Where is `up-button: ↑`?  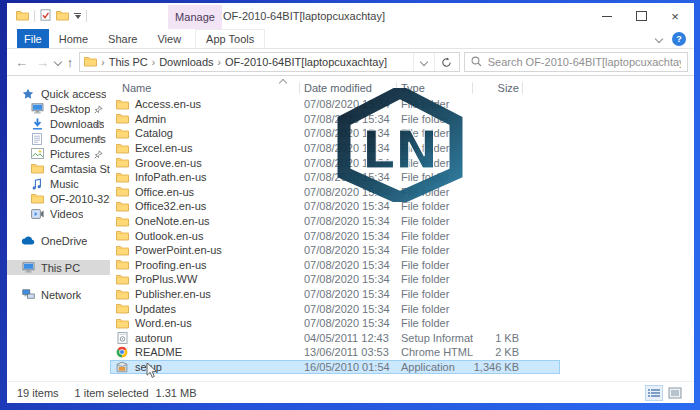 up-button: ↑ is located at coordinates (70, 62).